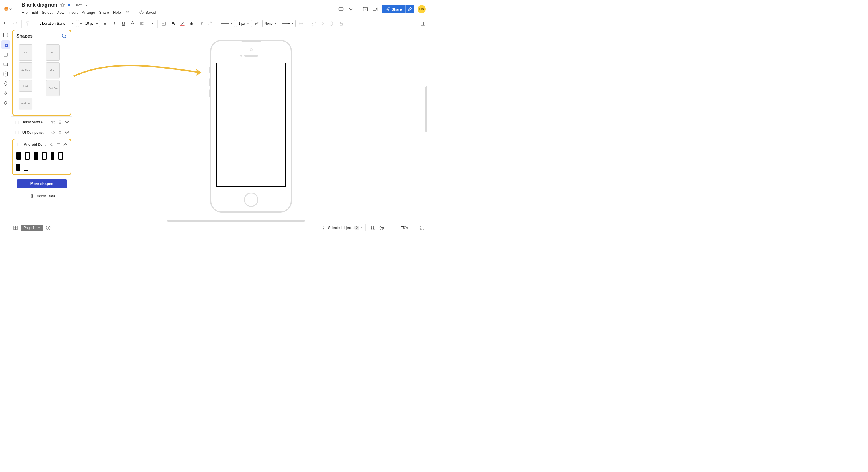  Describe the element at coordinates (236, 220) in the screenshot. I see `horizontal-scrollbar` at that location.